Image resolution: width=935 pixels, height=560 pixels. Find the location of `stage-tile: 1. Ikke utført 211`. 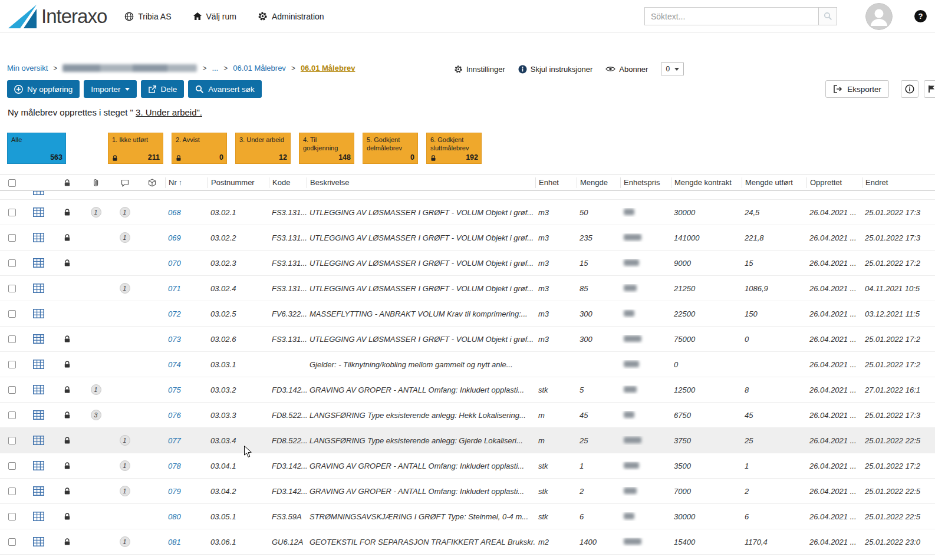

stage-tile: 1. Ikke utført 211 is located at coordinates (136, 149).